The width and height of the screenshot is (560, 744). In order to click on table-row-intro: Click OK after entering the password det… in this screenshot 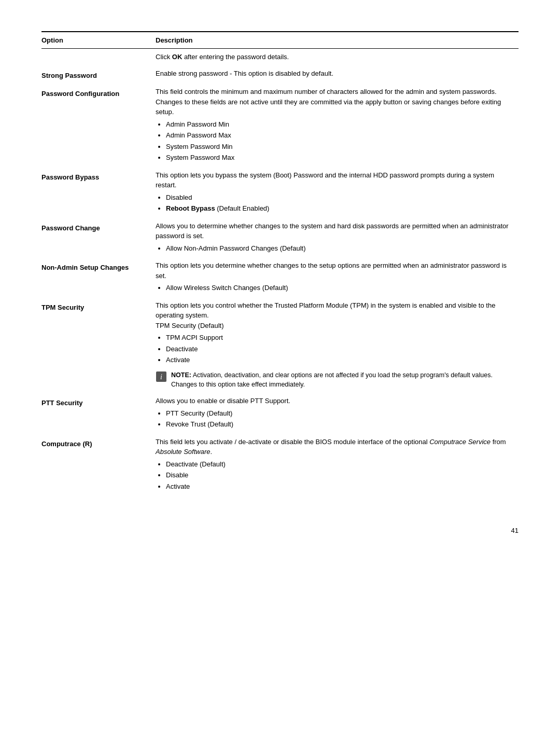, I will do `click(280, 57)`.